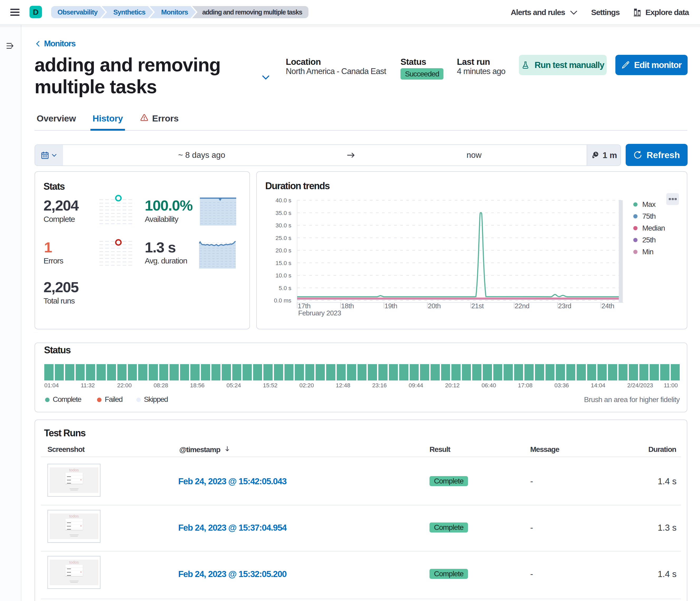  I want to click on svg-text: 10.0 s, so click(283, 276).